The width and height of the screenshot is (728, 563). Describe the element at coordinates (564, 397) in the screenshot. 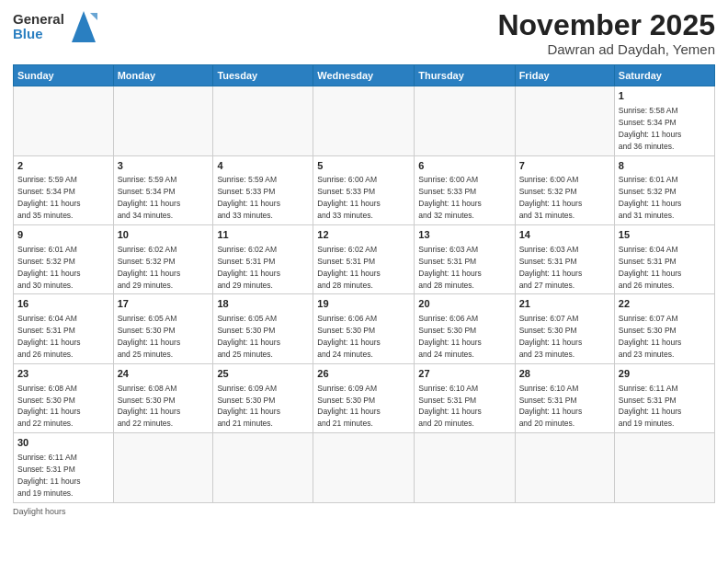

I see `day-28: 28 Sunrise: 6:10 AM Sunset: 5:31 PM Dayl…` at that location.